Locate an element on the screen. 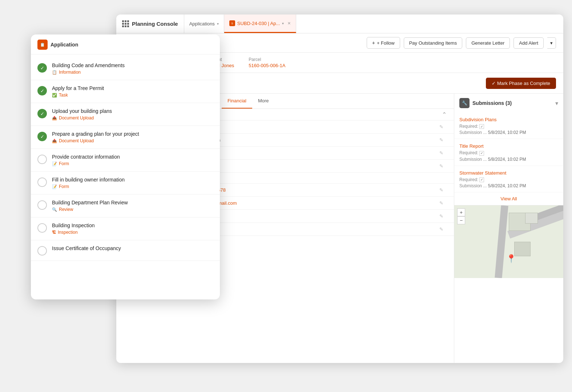 Image resolution: width=572 pixels, height=392 pixels. type-icon: 🏗 is located at coordinates (54, 232).